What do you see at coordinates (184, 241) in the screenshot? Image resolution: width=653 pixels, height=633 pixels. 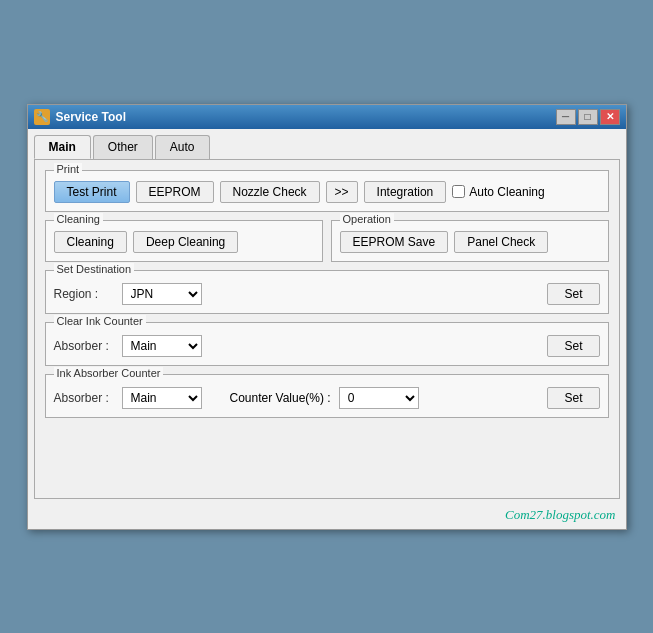 I see `cleaning-section: Cleaning Cleaning Deep Cleaning` at bounding box center [184, 241].